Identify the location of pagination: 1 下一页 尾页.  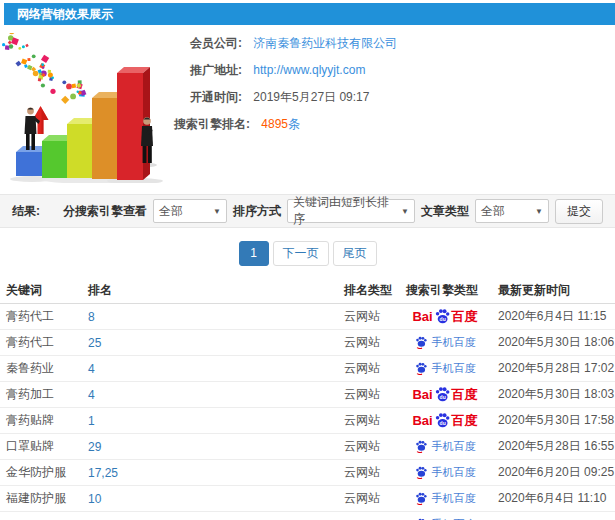
(308, 254).